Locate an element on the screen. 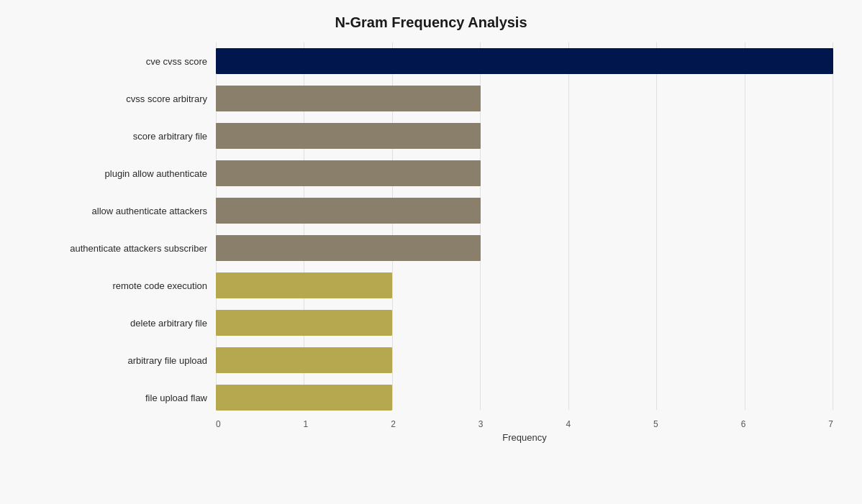 This screenshot has height=504, width=862. x-axis-label: Frequency is located at coordinates (525, 437).